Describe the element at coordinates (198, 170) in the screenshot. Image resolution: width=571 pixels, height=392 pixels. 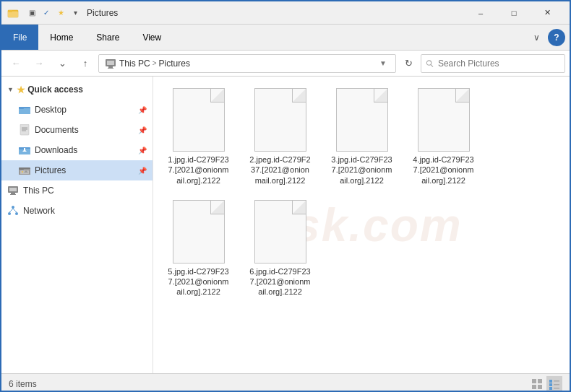
I see `file-name-1: 1.jpg.id-C279F237.[2021@onionmail.org].2…` at that location.